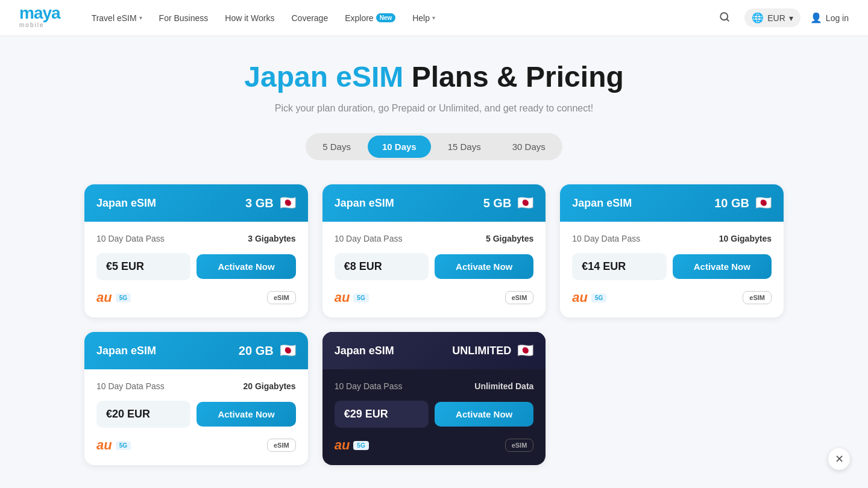 The width and height of the screenshot is (868, 488). Describe the element at coordinates (386, 18) in the screenshot. I see `new-badge: New` at that location.